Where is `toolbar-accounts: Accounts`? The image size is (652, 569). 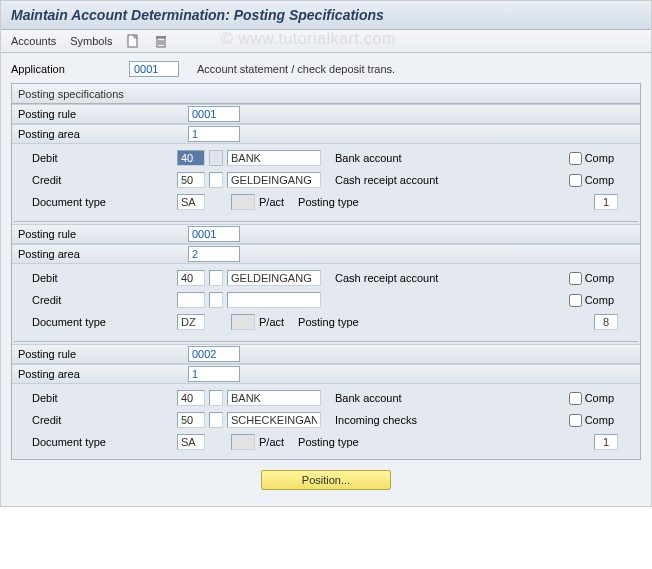 toolbar-accounts: Accounts is located at coordinates (34, 41).